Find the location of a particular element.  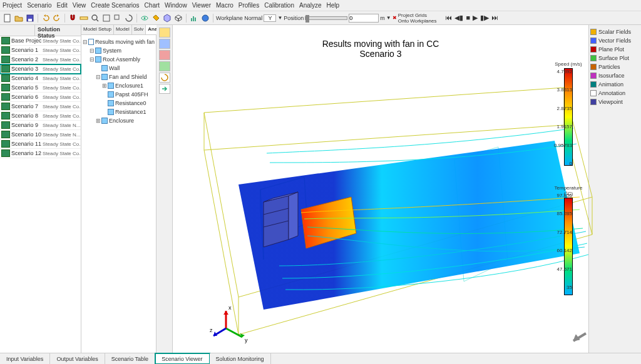

scenario-row: Scenario 4Steady State Co... is located at coordinates (40, 79).